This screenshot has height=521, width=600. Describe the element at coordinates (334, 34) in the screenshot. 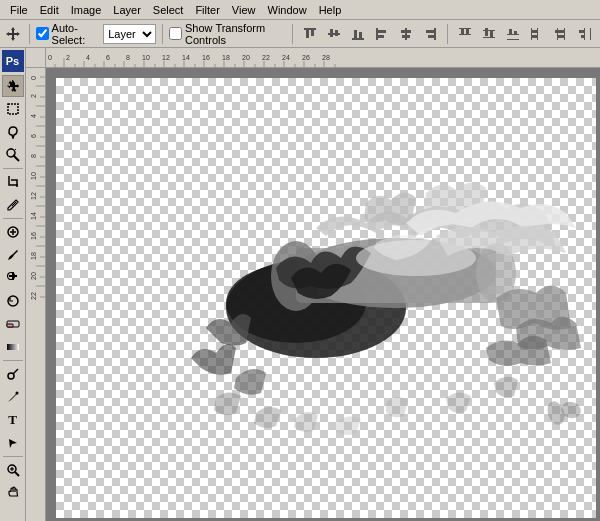

I see `align-vcenter-btn` at that location.